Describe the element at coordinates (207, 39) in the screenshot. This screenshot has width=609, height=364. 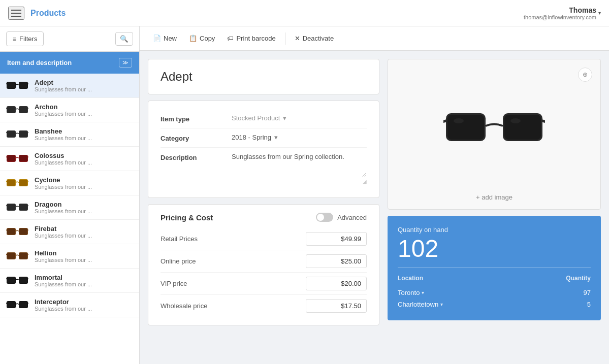
I see `copy-label: Copy` at that location.